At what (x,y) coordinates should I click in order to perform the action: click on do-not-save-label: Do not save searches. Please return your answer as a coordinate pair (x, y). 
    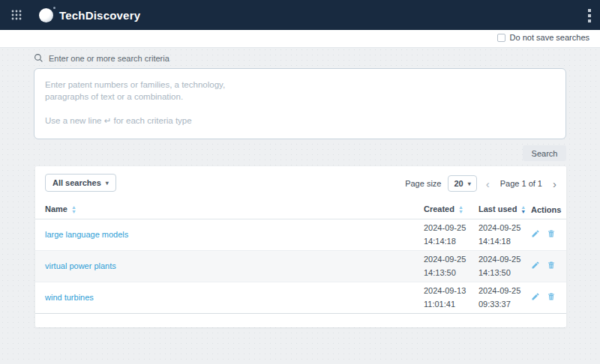
    Looking at the image, I should click on (550, 37).